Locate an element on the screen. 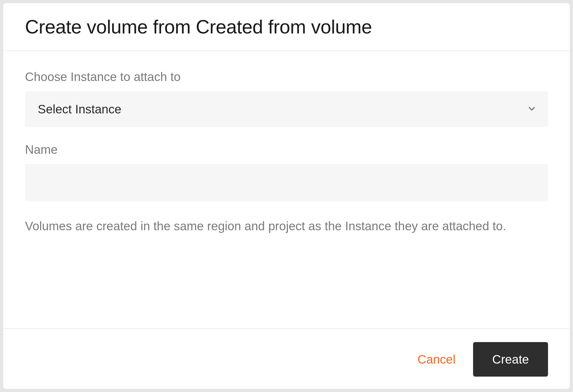 The width and height of the screenshot is (573, 392). instance-label: Choose Instance to attach to is located at coordinates (286, 77).